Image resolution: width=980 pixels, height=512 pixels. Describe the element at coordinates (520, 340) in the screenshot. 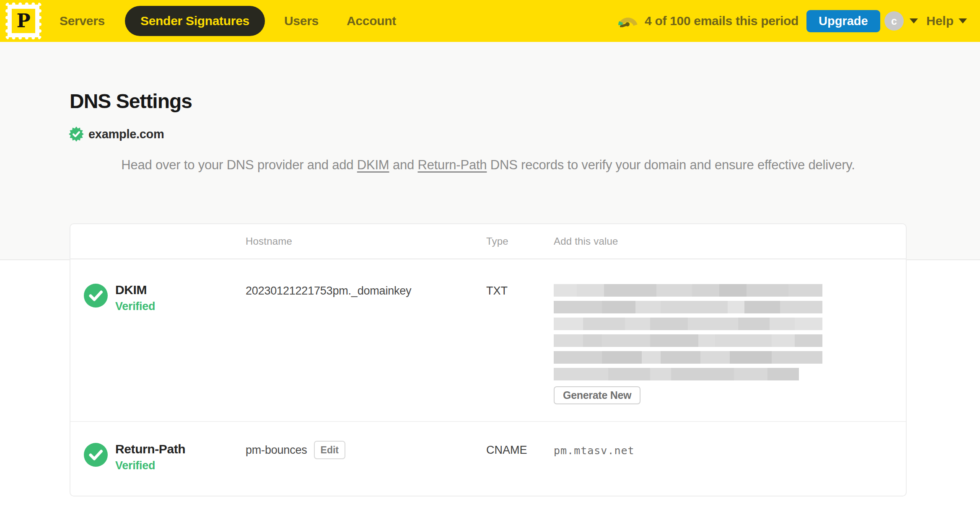

I see `record-type: TXT` at that location.